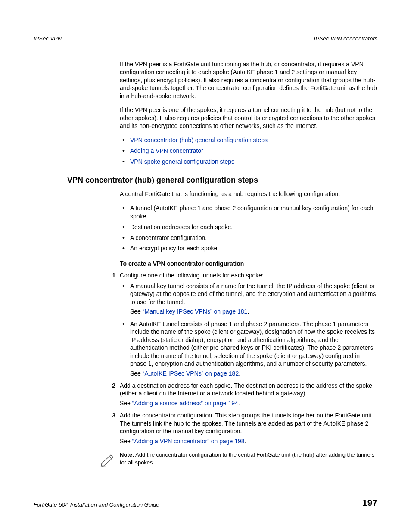  What do you see at coordinates (346, 39) in the screenshot?
I see `header-right: IPSec VPN concentrators` at bounding box center [346, 39].